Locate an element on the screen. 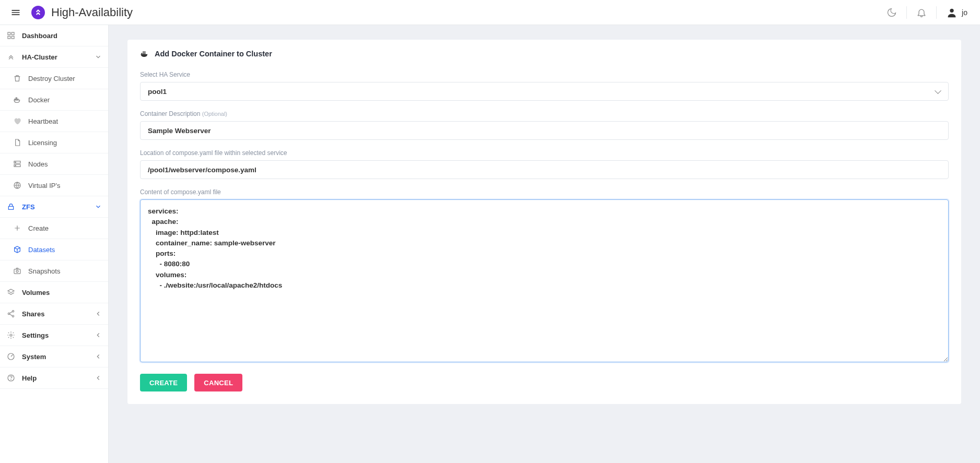  server-icon is located at coordinates (17, 164).